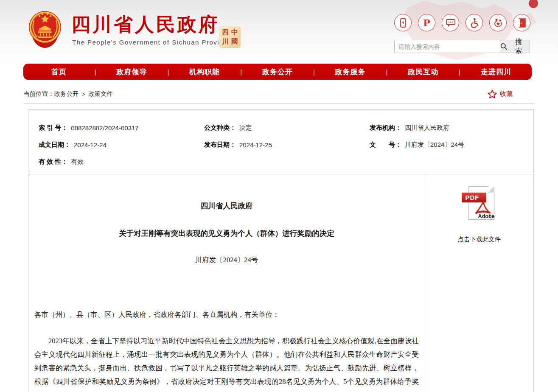 The height and width of the screenshot is (392, 558). What do you see at coordinates (474, 198) in the screenshot?
I see `pdf-banner-label: PDF` at bounding box center [474, 198].